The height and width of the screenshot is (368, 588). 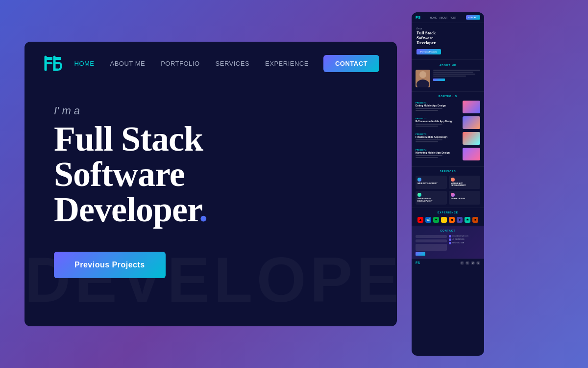 What do you see at coordinates (438, 105) in the screenshot?
I see `preview-project-1-name: Dating Mobile App Design` at bounding box center [438, 105].